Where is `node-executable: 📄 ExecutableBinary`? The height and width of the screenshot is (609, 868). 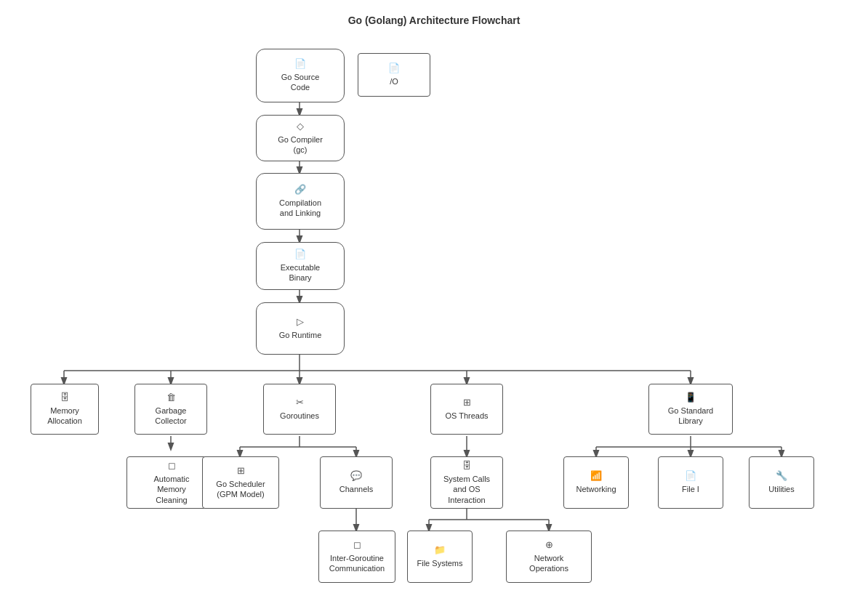 node-executable: 📄 ExecutableBinary is located at coordinates (300, 266).